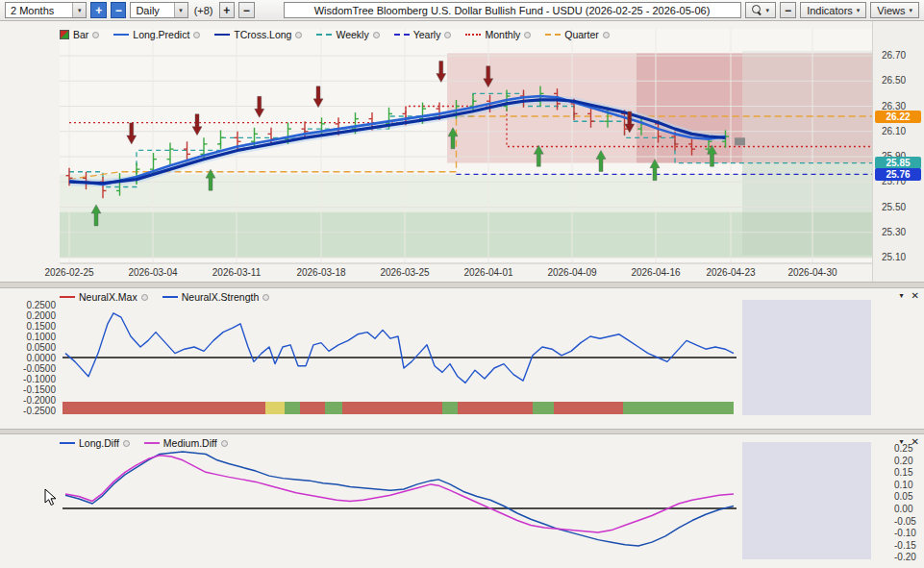 Image resolution: width=924 pixels, height=568 pixels. Describe the element at coordinates (400, 494) in the screenshot. I see `medium-diff-line` at that location.